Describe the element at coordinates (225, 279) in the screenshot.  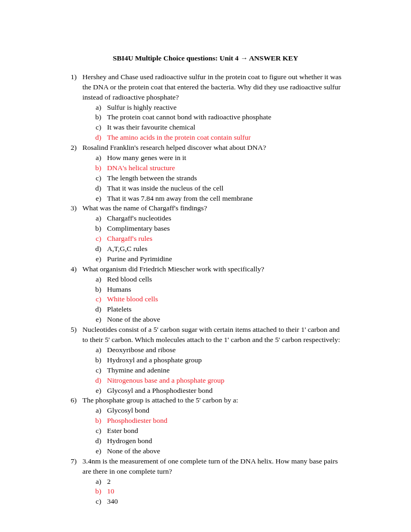
I see `option-item: Red blood cells` at that location.